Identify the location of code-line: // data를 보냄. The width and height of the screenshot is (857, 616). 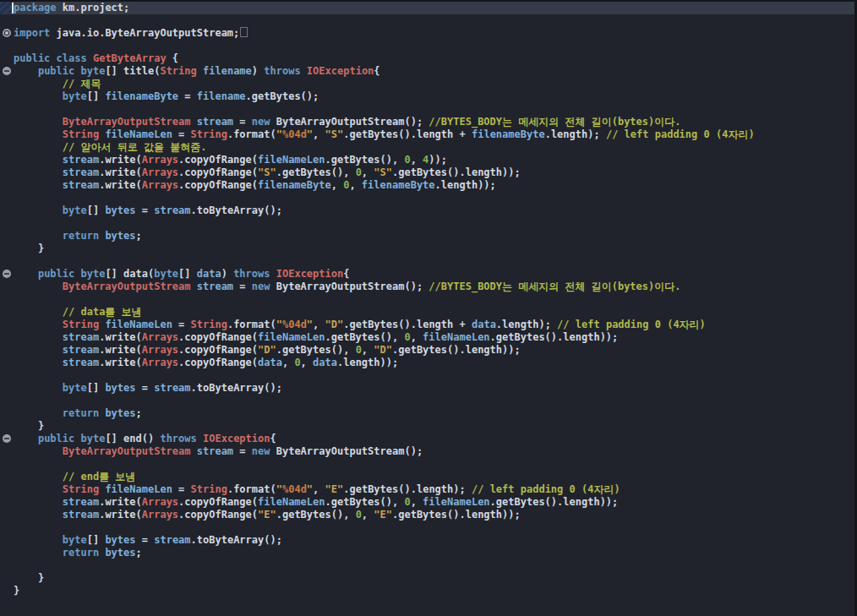
(428, 313).